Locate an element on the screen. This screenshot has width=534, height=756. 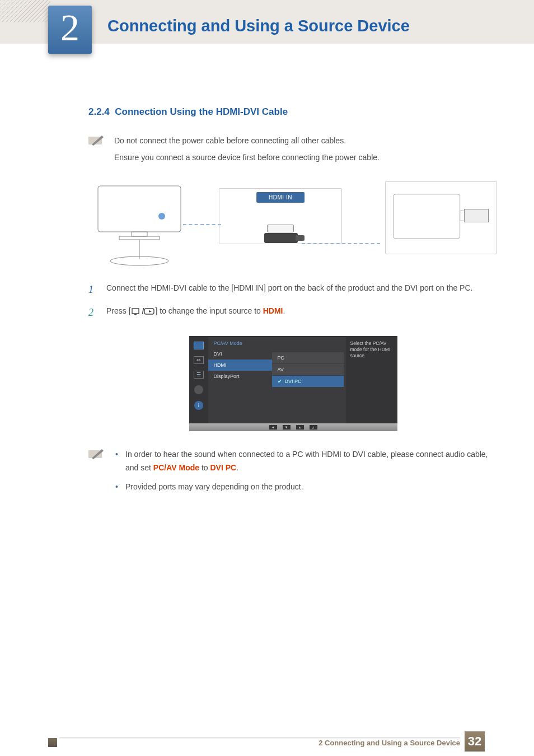
section-heading: 2.2.4 Connection Using the HDMI-DVI Cabl… is located at coordinates (293, 112).